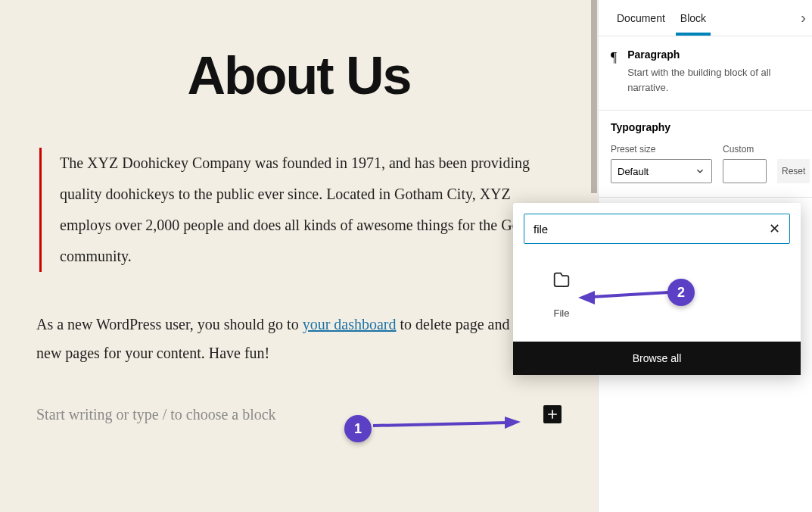 The height and width of the screenshot is (512, 812). What do you see at coordinates (775, 229) in the screenshot?
I see `clear-search-icon: ✕` at bounding box center [775, 229].